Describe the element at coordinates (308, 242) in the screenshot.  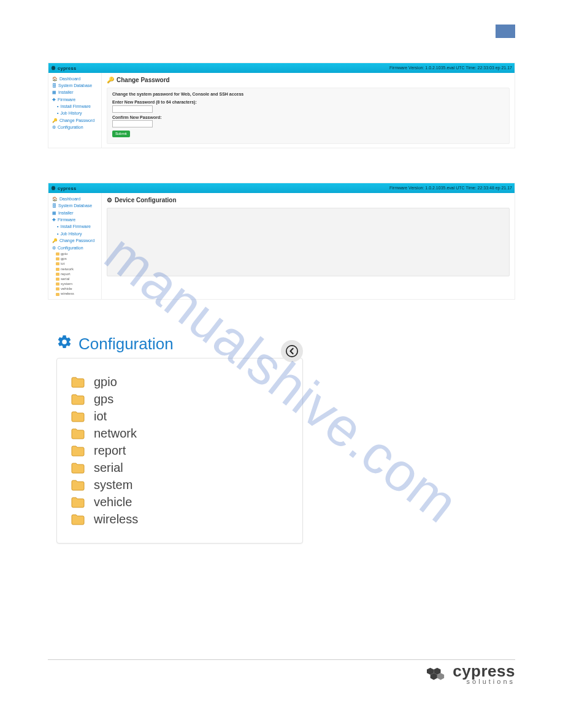
I see `empty-config-panel` at that location.